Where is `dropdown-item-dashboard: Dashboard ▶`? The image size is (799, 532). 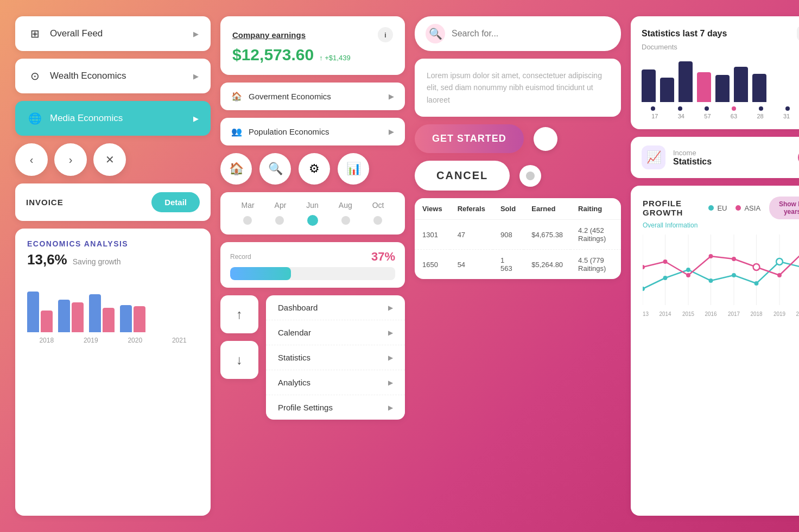
dropdown-item-dashboard: Dashboard ▶ is located at coordinates (335, 308).